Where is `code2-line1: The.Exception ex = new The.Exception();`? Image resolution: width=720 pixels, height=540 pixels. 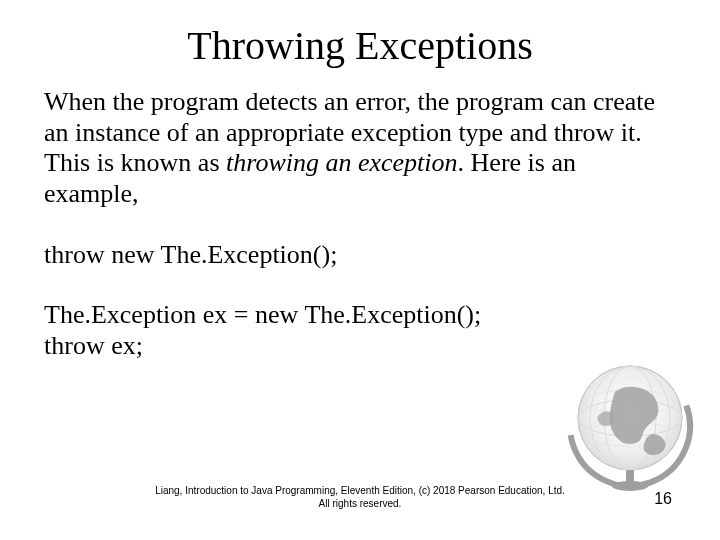 code2-line1: The.Exception ex = new The.Exception(); is located at coordinates (262, 314).